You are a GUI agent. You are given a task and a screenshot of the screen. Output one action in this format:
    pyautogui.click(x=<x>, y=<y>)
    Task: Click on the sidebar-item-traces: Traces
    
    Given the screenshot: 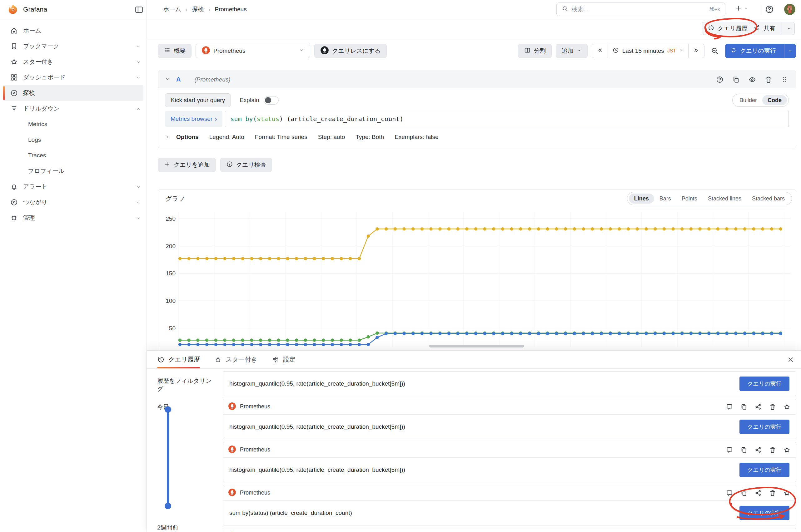 What is the action you would take?
    pyautogui.click(x=73, y=155)
    